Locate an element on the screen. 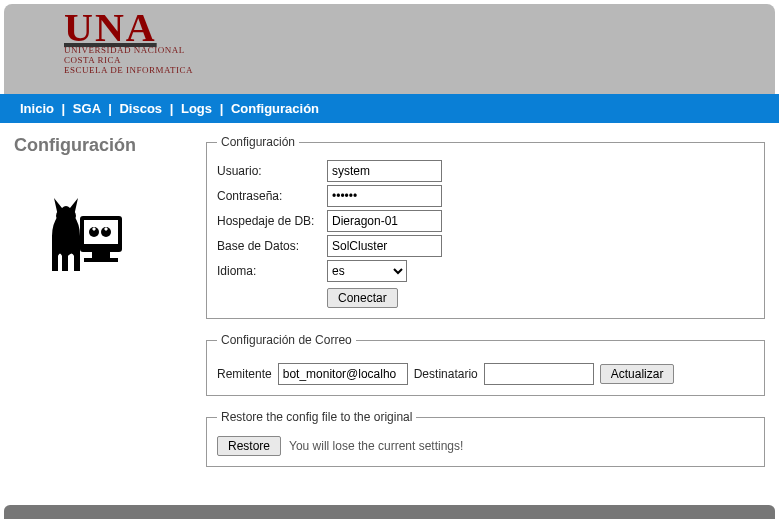 Image resolution: width=779 pixels, height=519 pixels. nav-logs: Logs is located at coordinates (196, 108).